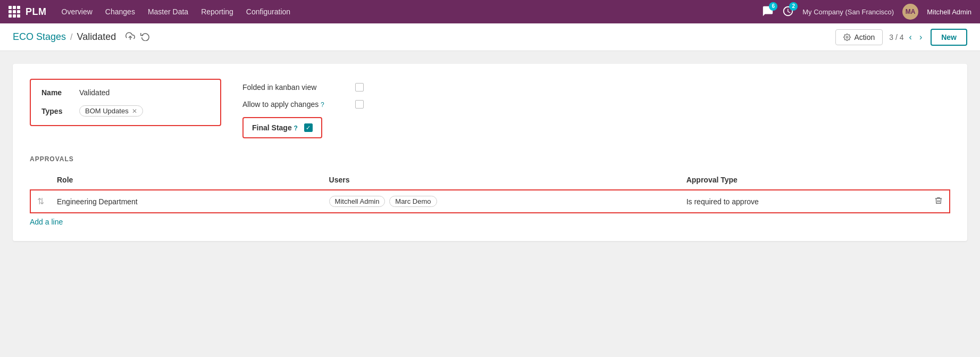 The height and width of the screenshot is (357, 980). Describe the element at coordinates (597, 104) in the screenshot. I see `allow-row: Allow to apply changes ?` at that location.